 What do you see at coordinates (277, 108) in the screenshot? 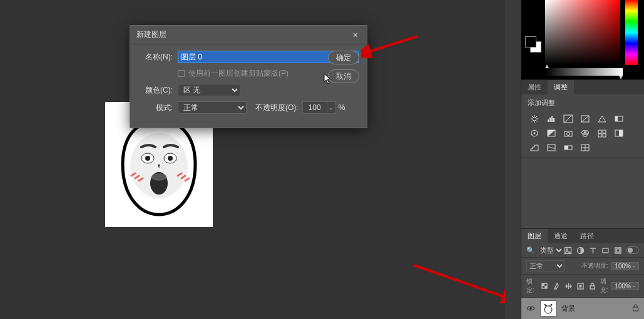
I see `opacity-label: 不透明度(O):` at bounding box center [277, 108].